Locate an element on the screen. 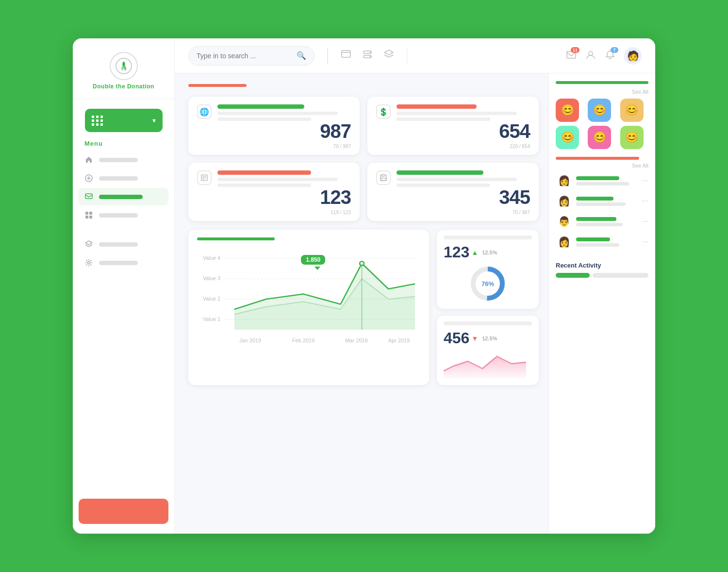 This screenshot has height=572, width=728. avatar-wrap: 🧑 is located at coordinates (633, 56).